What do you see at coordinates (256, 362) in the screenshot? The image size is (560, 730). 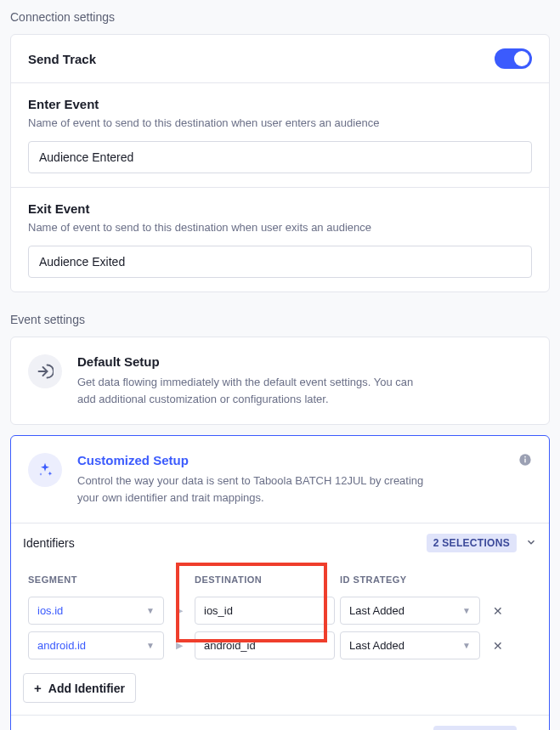 I see `default-setup-title: Default Setup` at bounding box center [256, 362].